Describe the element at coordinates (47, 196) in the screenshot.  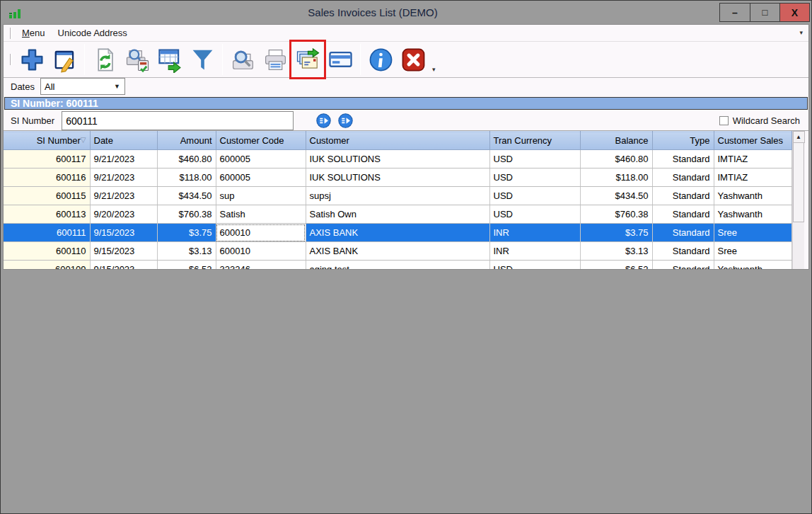
I see `table-cell: 600115` at that location.